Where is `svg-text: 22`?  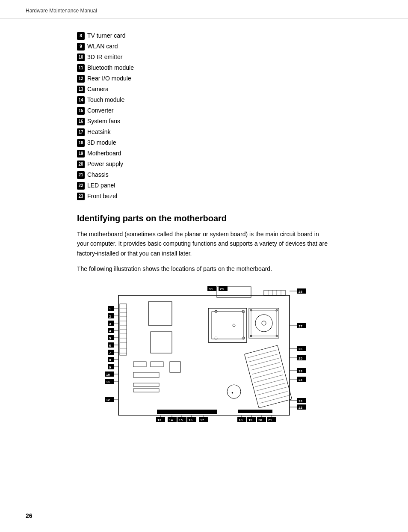 svg-text: 22 is located at coordinates (300, 407).